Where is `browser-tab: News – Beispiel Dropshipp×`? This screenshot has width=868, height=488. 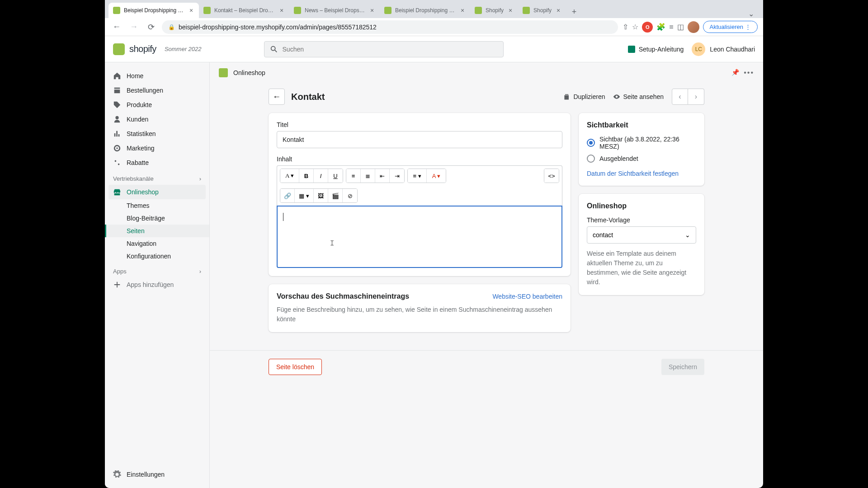
browser-tab: News – Beispiel Dropshipp× is located at coordinates (335, 10).